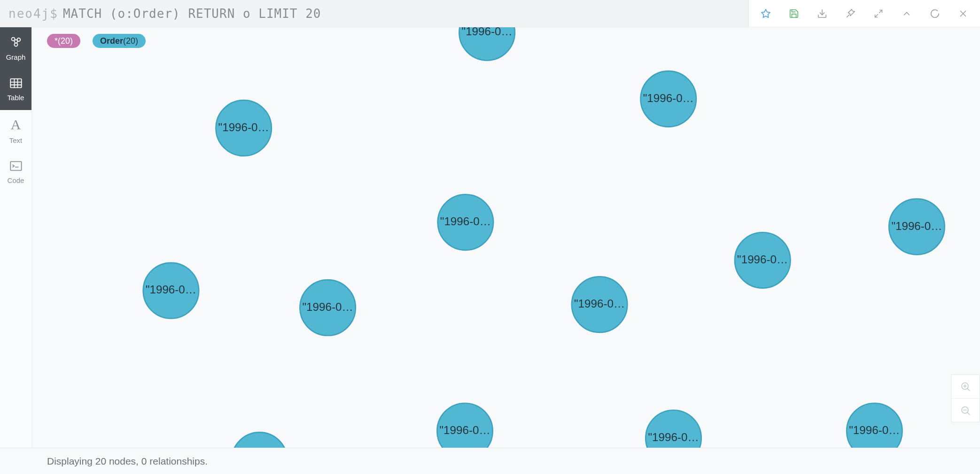 This screenshot has height=474, width=980. Describe the element at coordinates (16, 42) in the screenshot. I see `graph-icon` at that location.